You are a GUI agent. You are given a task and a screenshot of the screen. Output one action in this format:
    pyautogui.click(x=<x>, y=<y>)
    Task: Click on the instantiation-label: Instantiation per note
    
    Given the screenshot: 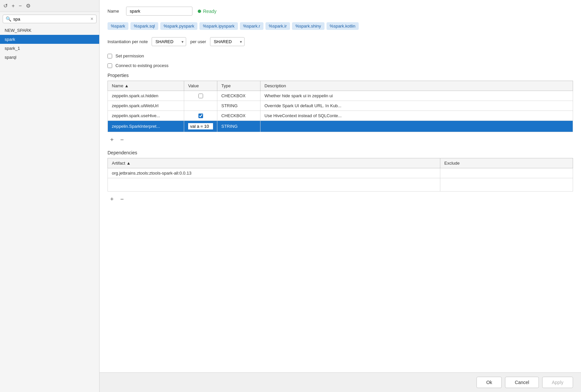 What is the action you would take?
    pyautogui.click(x=127, y=42)
    